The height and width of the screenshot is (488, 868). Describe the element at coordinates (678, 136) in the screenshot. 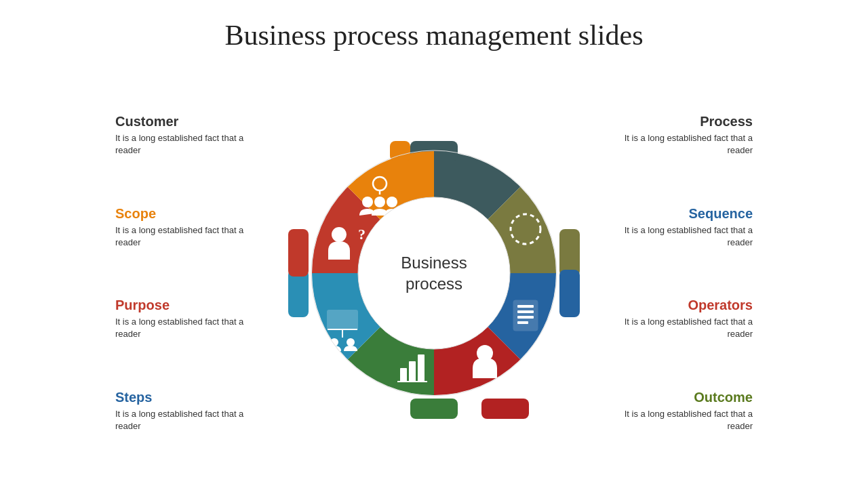

I see `label-process: Process It is a long established fact th…` at that location.